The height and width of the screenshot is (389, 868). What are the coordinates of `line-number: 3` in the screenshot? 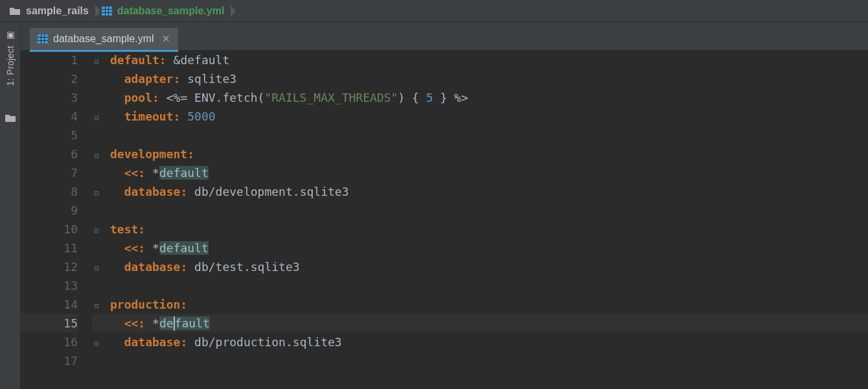 It's located at (49, 97).